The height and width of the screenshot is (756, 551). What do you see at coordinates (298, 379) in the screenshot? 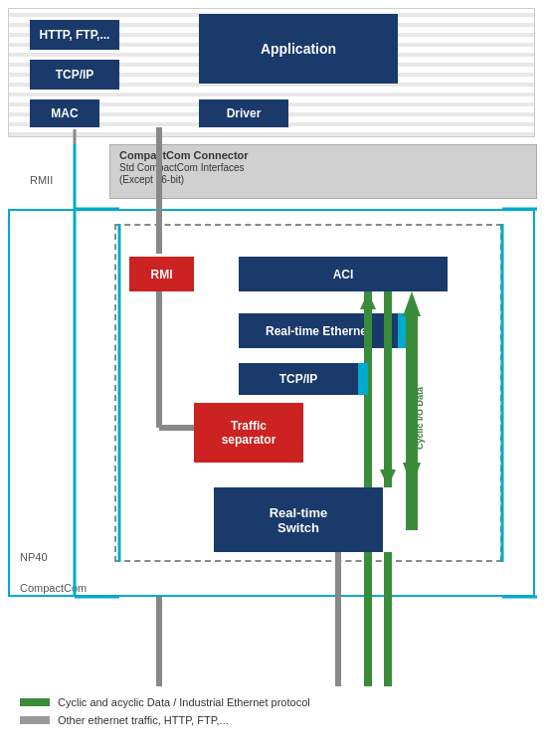
I see `box-tcpip-inner: TCP/IP` at bounding box center [298, 379].